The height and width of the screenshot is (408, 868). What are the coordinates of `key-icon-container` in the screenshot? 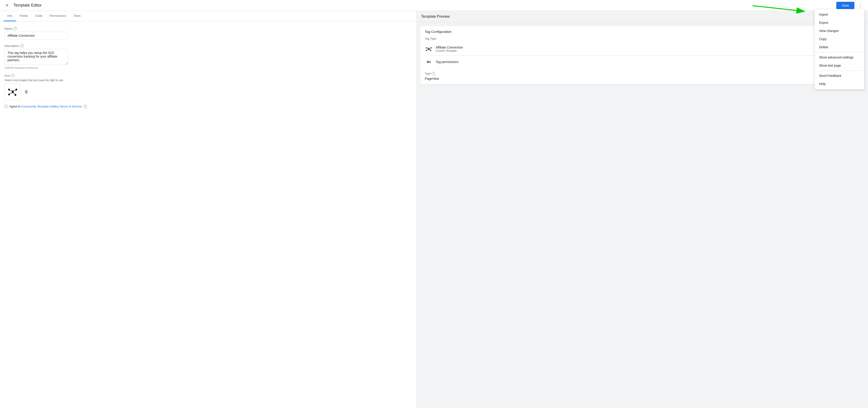 It's located at (429, 62).